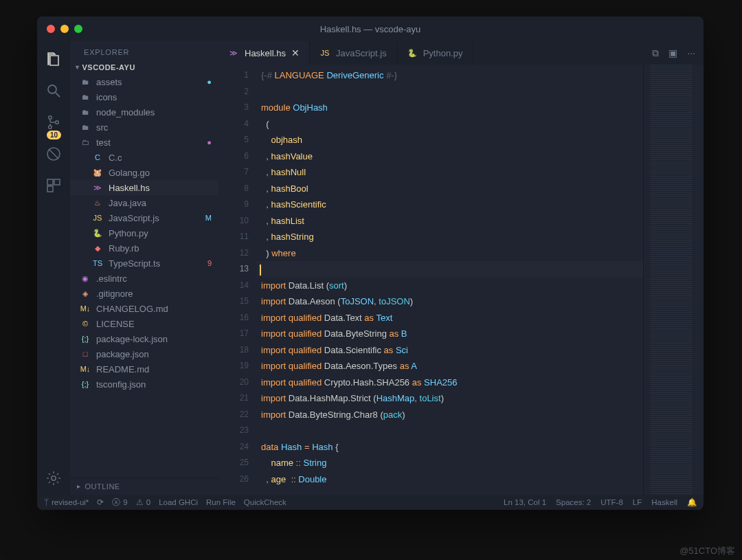  I want to click on tab-actions: ⧉ ▣ ···, so click(673, 53).